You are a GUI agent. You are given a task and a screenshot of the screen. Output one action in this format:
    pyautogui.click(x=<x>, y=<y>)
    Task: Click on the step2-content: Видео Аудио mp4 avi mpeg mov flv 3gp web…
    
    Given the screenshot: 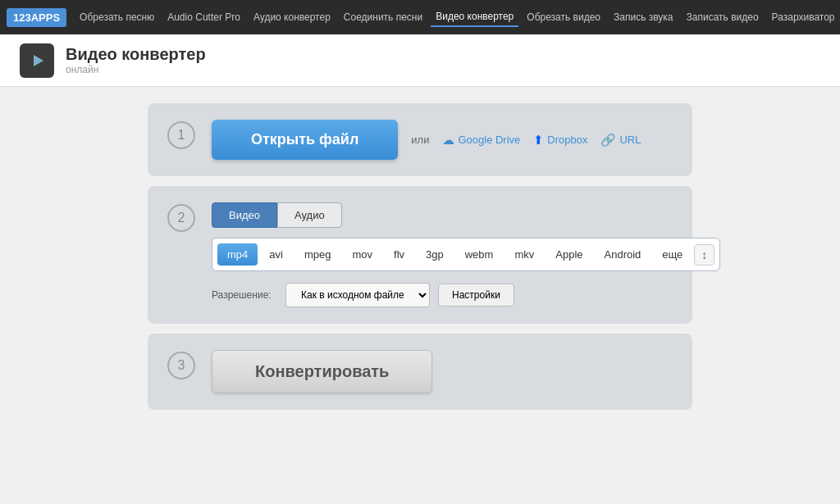 What is the action you would take?
    pyautogui.click(x=466, y=255)
    